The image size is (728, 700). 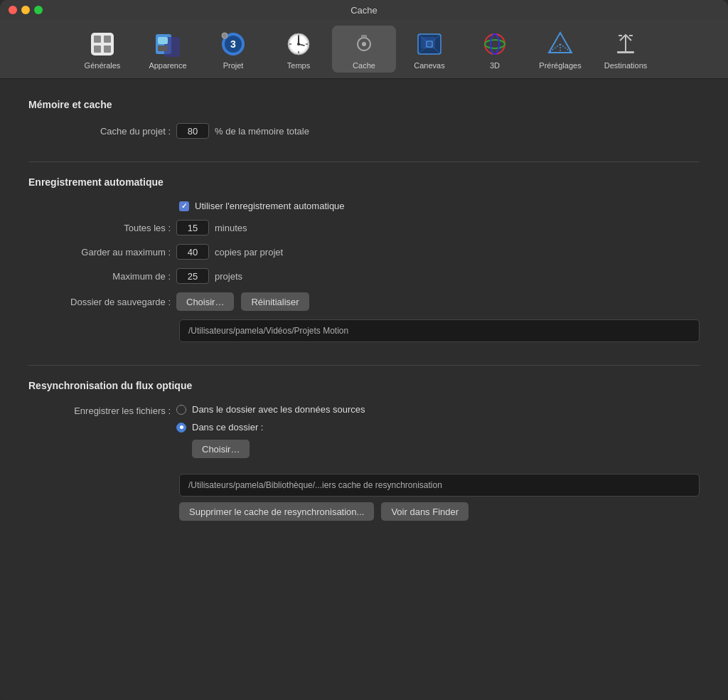 What do you see at coordinates (102, 44) in the screenshot?
I see `generales-icon` at bounding box center [102, 44].